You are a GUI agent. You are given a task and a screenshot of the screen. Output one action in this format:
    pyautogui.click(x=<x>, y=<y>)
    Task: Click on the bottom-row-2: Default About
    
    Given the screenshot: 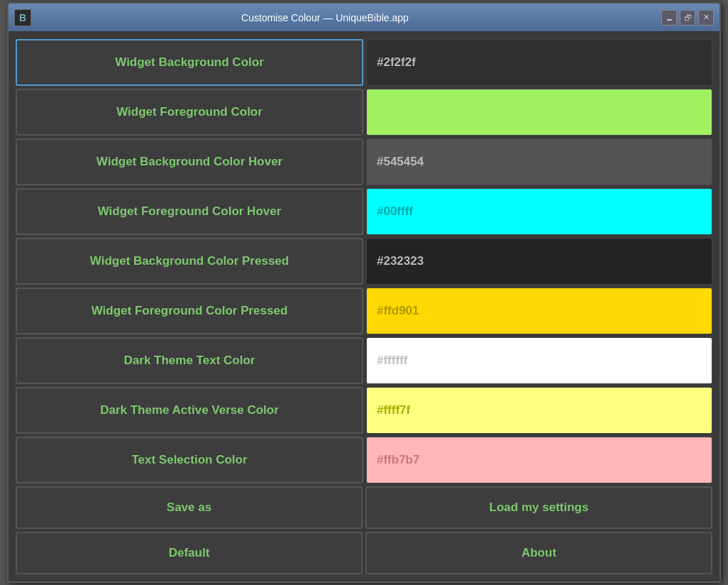 What is the action you would take?
    pyautogui.click(x=364, y=553)
    